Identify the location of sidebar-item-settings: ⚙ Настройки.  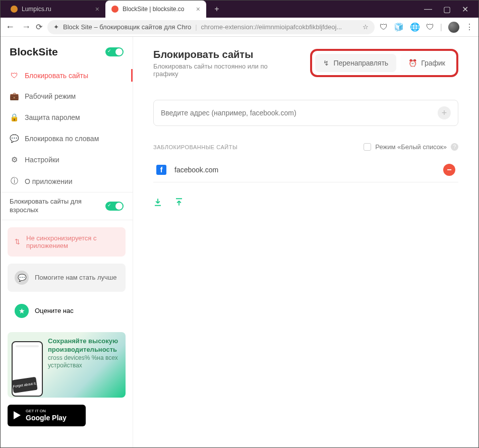
(67, 160).